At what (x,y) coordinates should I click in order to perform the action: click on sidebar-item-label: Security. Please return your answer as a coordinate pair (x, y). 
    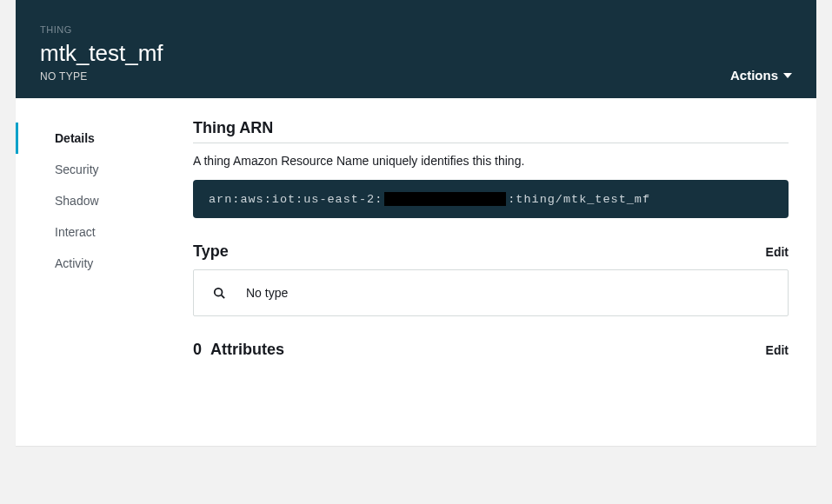
    Looking at the image, I should click on (77, 169).